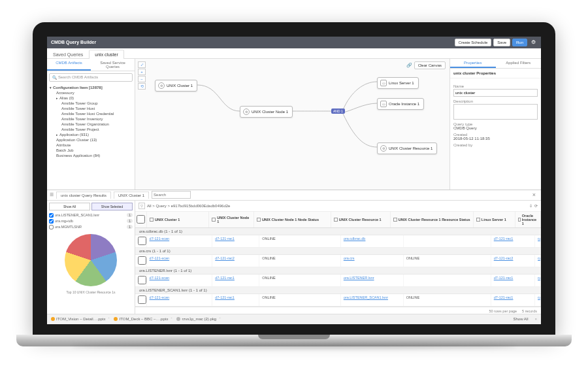  What do you see at coordinates (338, 261) in the screenshot?
I see `table-row: d7-121-scand7-121-rac2ONLINEora.crsONLIN…` at bounding box center [338, 261].